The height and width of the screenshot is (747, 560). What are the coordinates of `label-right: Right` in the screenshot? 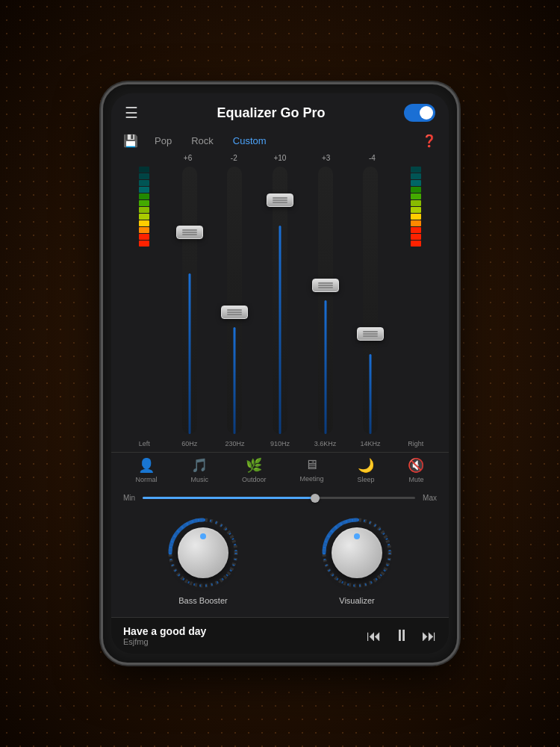 It's located at (416, 444).